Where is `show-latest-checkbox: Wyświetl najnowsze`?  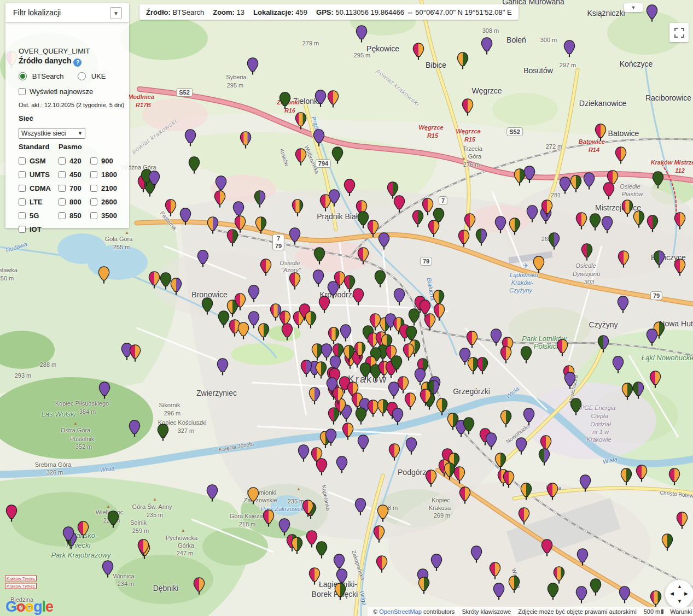 show-latest-checkbox: Wyświetl najnowsze is located at coordinates (56, 92).